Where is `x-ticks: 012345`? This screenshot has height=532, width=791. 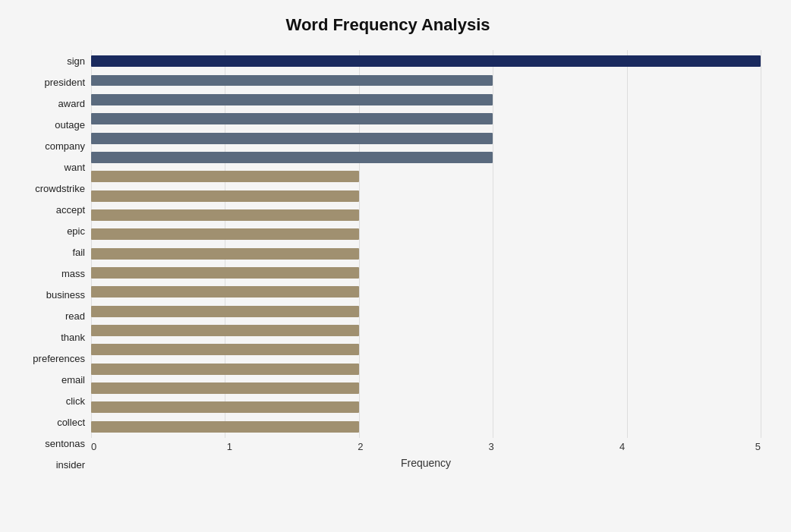
x-ticks: 012345 is located at coordinates (426, 445).